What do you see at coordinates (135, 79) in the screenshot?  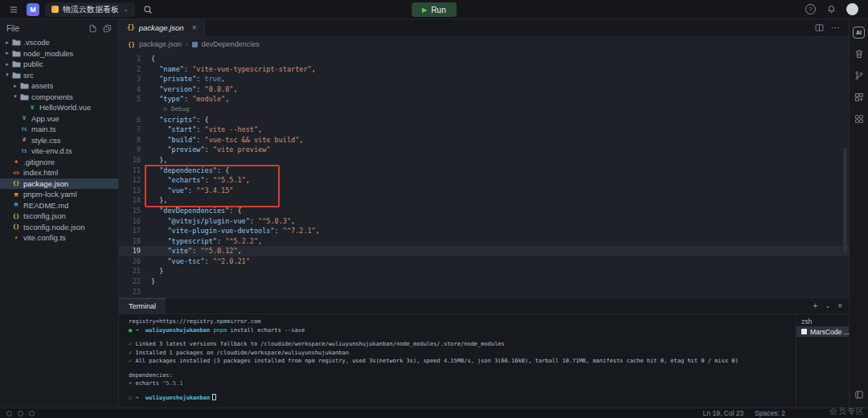 I see `line-number: 3` at bounding box center [135, 79].